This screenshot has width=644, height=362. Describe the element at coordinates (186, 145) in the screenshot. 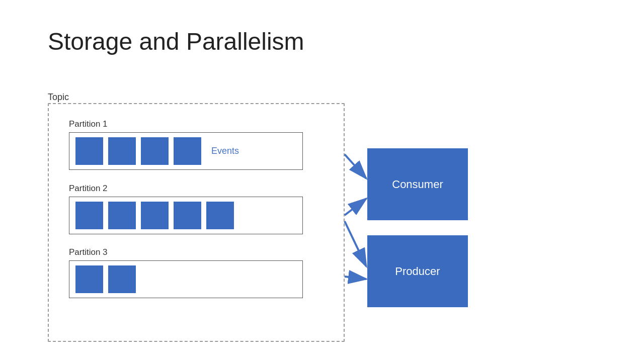

I see `partition-1-section: Partition 1 Events` at that location.